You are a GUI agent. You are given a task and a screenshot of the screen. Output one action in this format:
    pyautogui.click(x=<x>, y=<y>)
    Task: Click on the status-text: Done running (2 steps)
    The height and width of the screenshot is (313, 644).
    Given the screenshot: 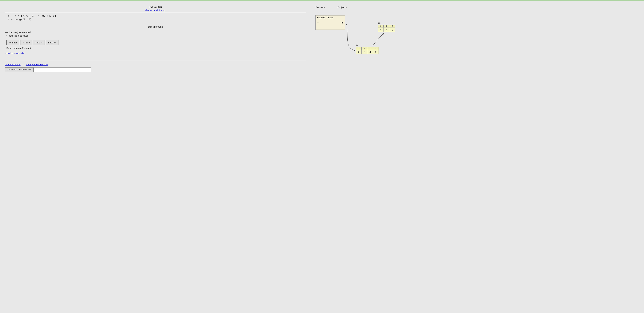 What is the action you would take?
    pyautogui.click(x=155, y=48)
    